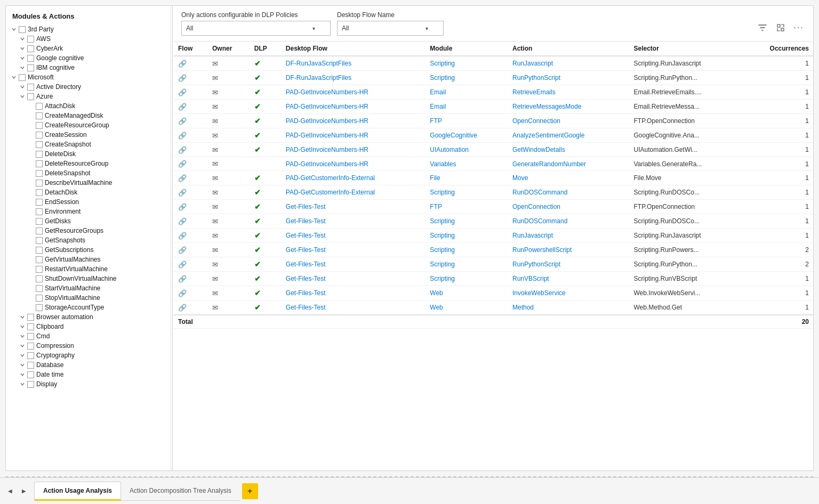 The width and height of the screenshot is (819, 504). I want to click on module-link: UIAutomation, so click(449, 150).